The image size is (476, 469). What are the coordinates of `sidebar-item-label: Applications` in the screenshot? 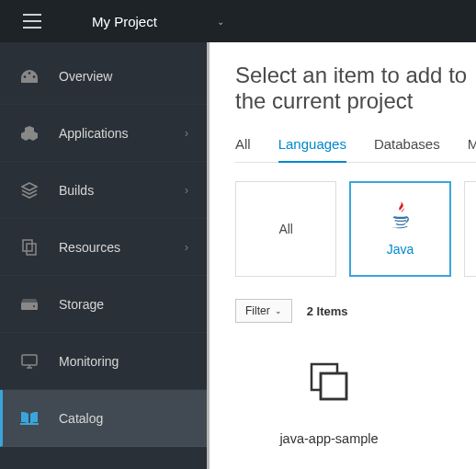 It's located at (94, 133).